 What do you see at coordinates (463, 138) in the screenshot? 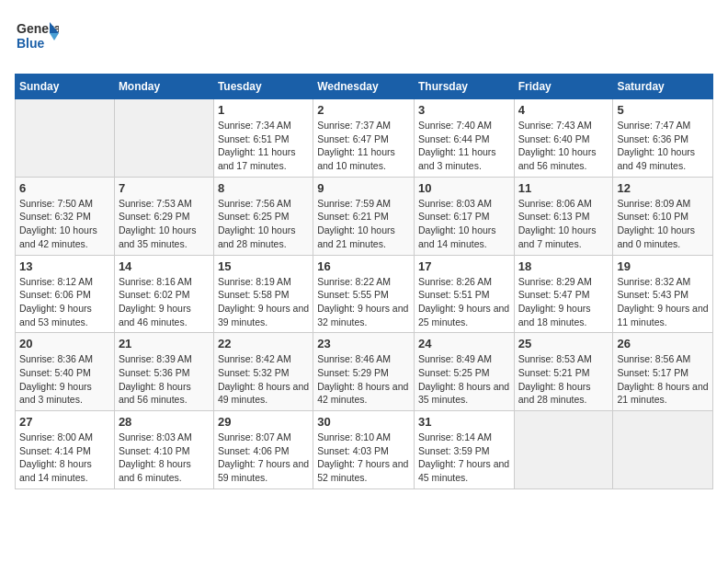
I see `calendar-cell: 3Sunrise: 7:40 AMSunset: 6:44 PMDaylight…` at bounding box center [463, 138].